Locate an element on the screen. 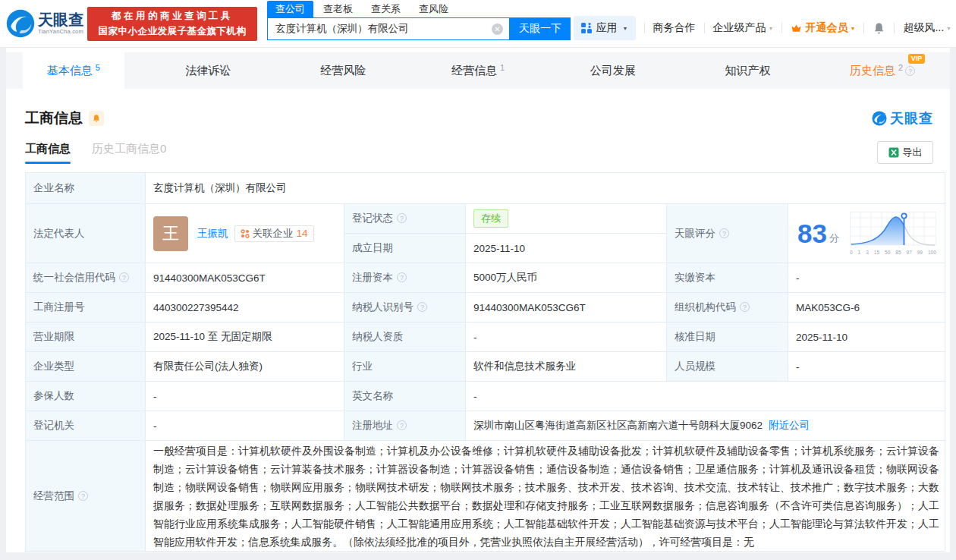 The image size is (956, 560). established-label: 成立日期 is located at coordinates (405, 249).